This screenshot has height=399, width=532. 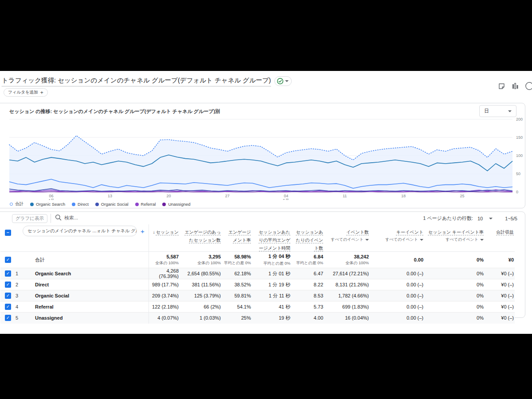 What do you see at coordinates (271, 260) in the screenshot?
I see `metric-value-cell: 1 分 04 秒平均との差 0%` at bounding box center [271, 260].